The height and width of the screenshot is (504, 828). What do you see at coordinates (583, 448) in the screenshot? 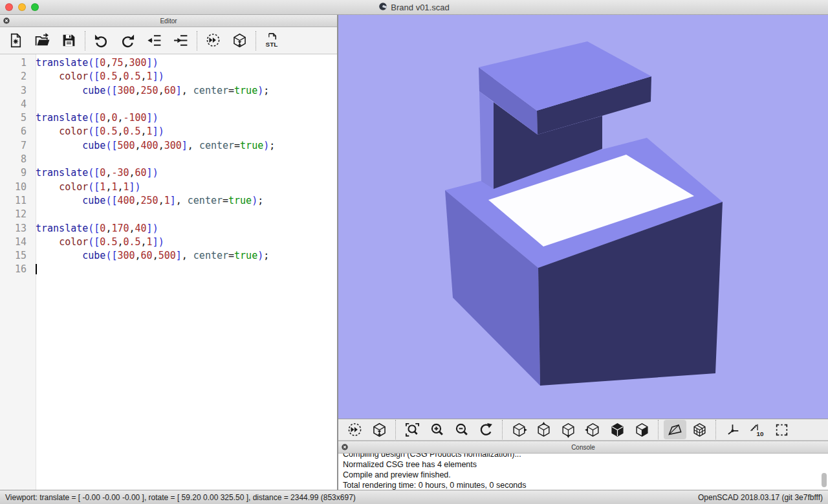
I see `console-panel-title: Console` at bounding box center [583, 448].